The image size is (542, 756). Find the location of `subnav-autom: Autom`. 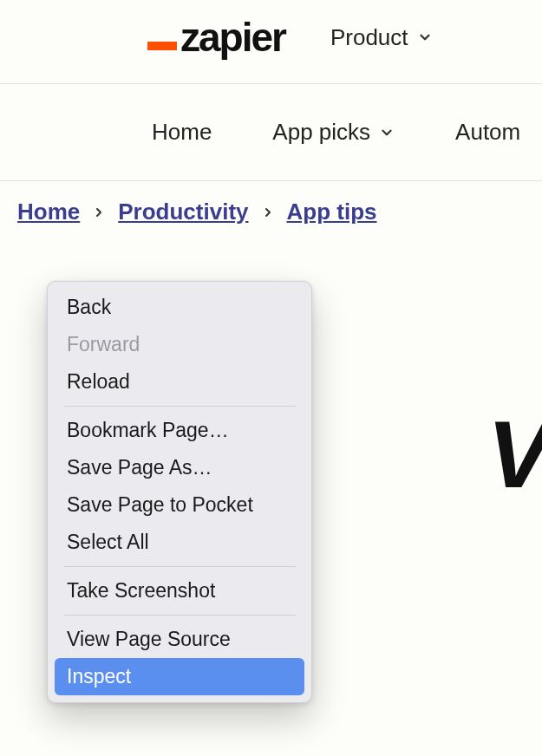

subnav-autom: Autom is located at coordinates (487, 132).